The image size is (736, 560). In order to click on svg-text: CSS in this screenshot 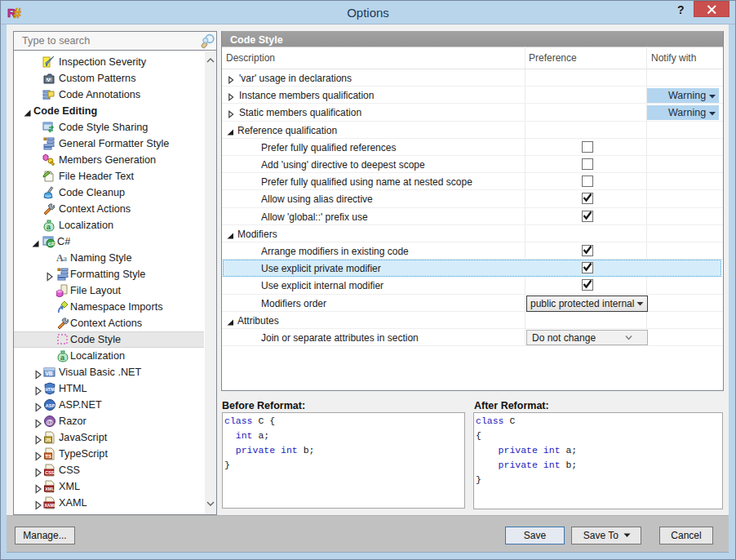, I will do `click(50, 473)`.